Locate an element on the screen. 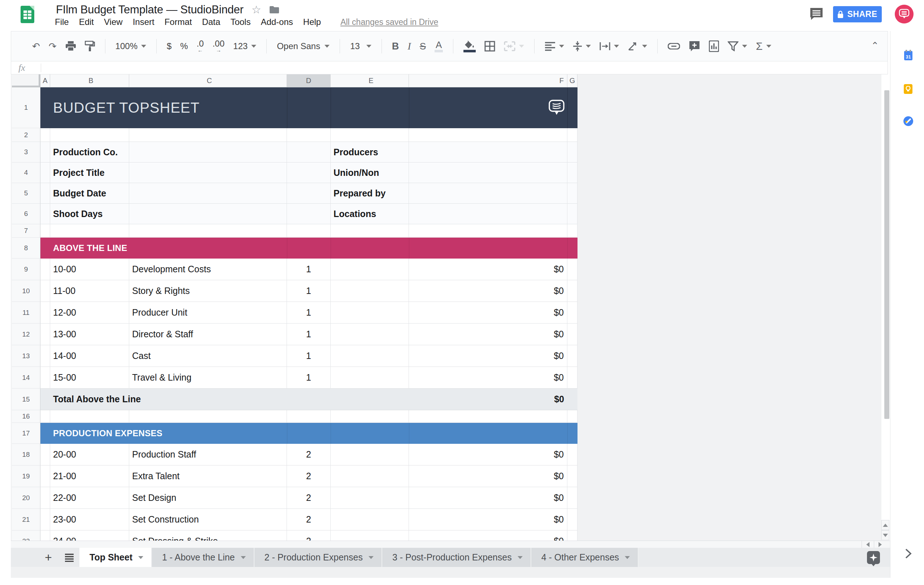 The height and width of the screenshot is (585, 924). row-header: 18 is located at coordinates (26, 454).